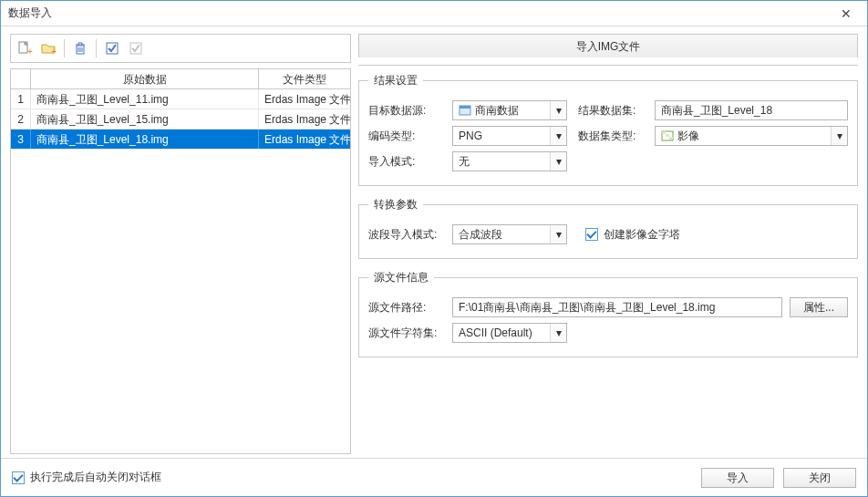 The image size is (868, 497). What do you see at coordinates (633, 235) in the screenshot?
I see `build-pyramid-checkbox: 创建影像金字塔` at bounding box center [633, 235].